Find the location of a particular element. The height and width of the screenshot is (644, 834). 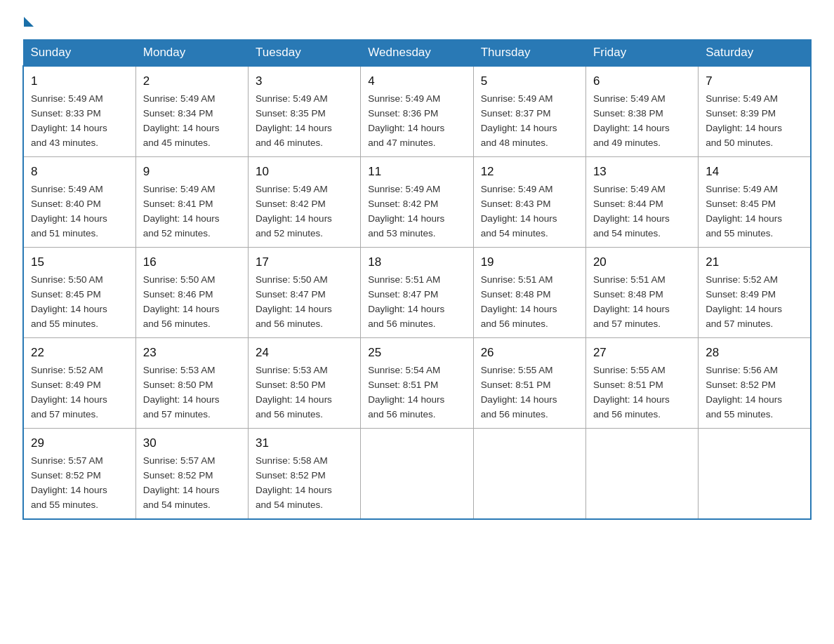

sunrise-22: Sunrise: 5:52 AM is located at coordinates (80, 370).